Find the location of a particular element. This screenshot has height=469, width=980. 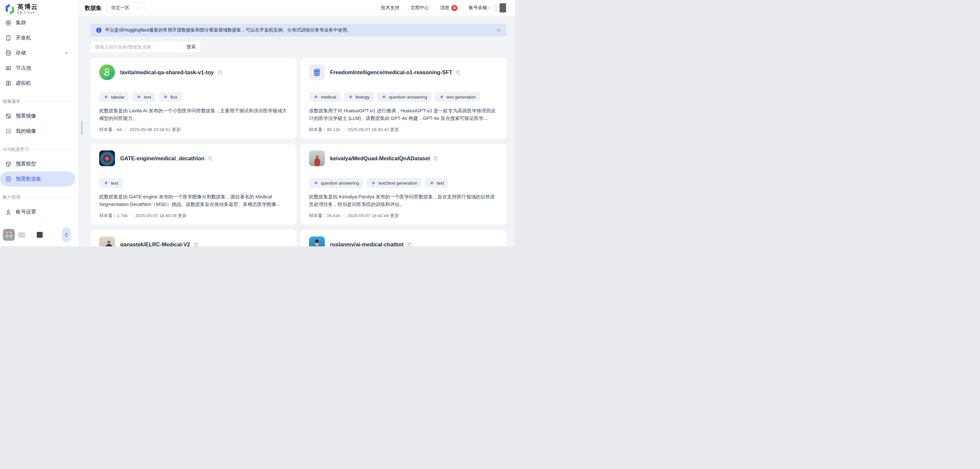

expander-icon is located at coordinates (66, 235).